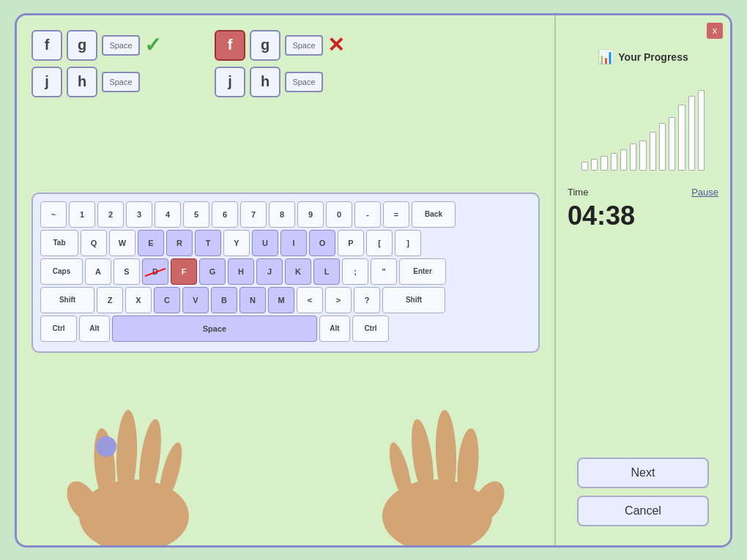 The width and height of the screenshot is (747, 560). Describe the element at coordinates (138, 300) in the screenshot. I see `kb-key-x: X` at that location.